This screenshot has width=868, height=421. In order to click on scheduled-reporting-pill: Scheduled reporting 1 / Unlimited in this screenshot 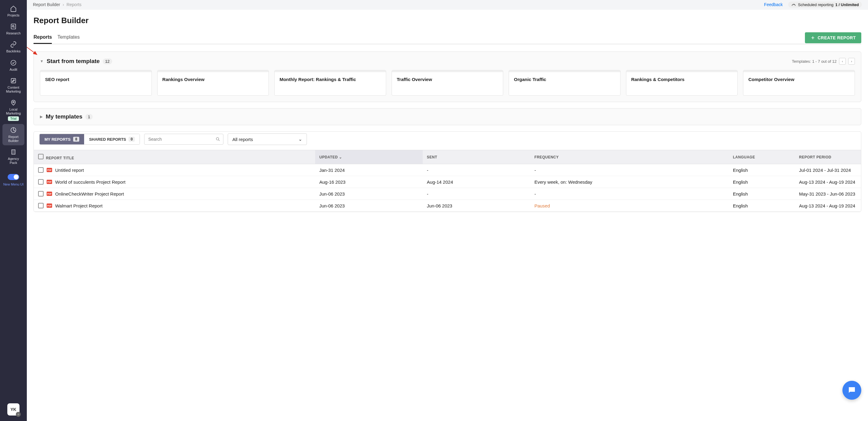, I will do `click(825, 5)`.